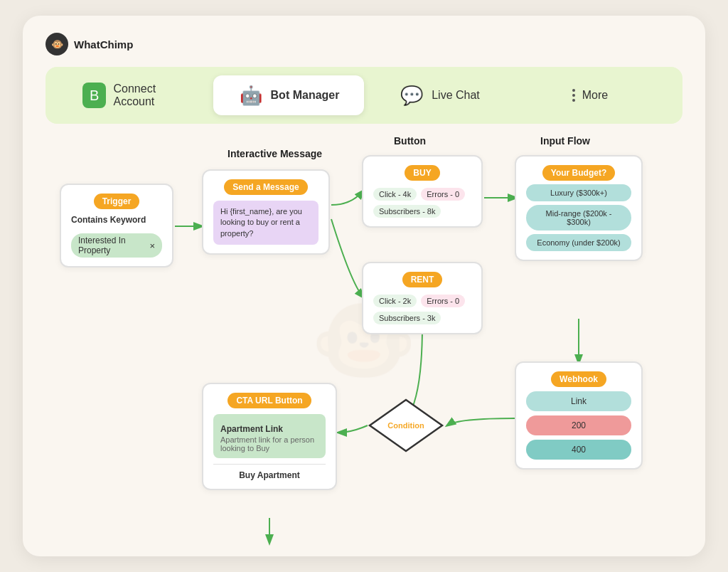 The image size is (728, 572). Describe the element at coordinates (579, 243) in the screenshot. I see `option-economy: Economy (under $200k)` at that location.